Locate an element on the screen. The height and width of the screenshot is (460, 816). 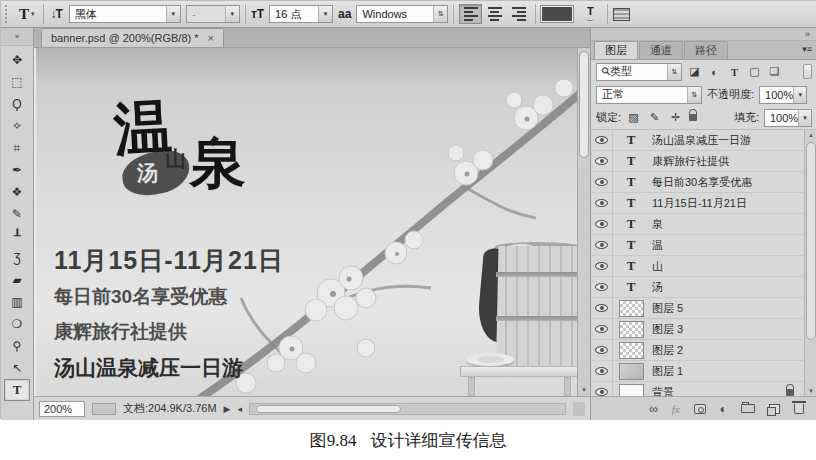
layer-row: 图层 5 is located at coordinates (698, 308).